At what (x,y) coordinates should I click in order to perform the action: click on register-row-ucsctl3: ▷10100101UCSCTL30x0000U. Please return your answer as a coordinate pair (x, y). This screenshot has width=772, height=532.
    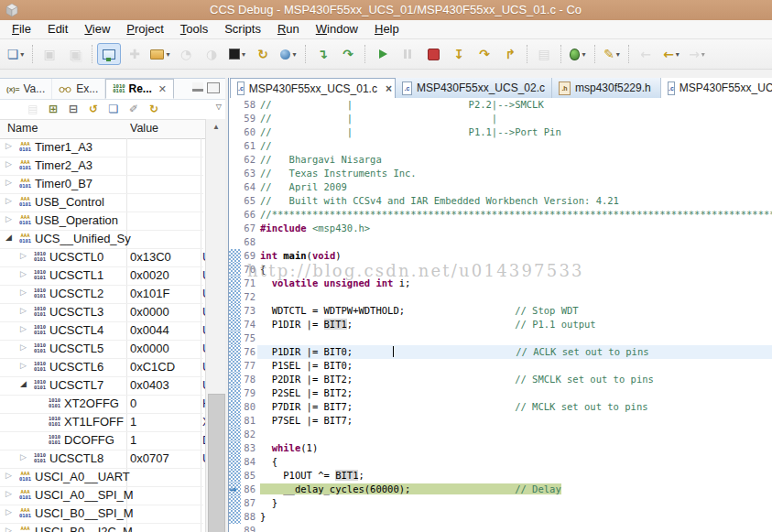
    Looking at the image, I should click on (102, 313).